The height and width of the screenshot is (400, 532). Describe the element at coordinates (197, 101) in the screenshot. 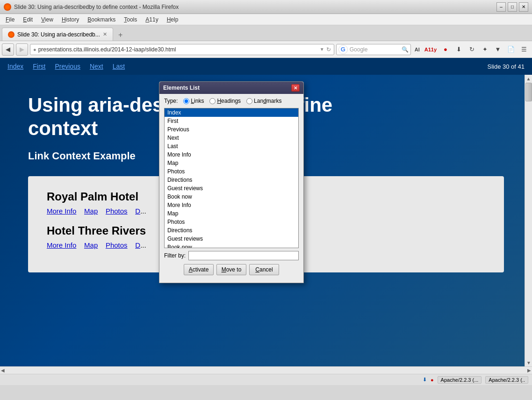

I see `radio-links-label: Links` at that location.